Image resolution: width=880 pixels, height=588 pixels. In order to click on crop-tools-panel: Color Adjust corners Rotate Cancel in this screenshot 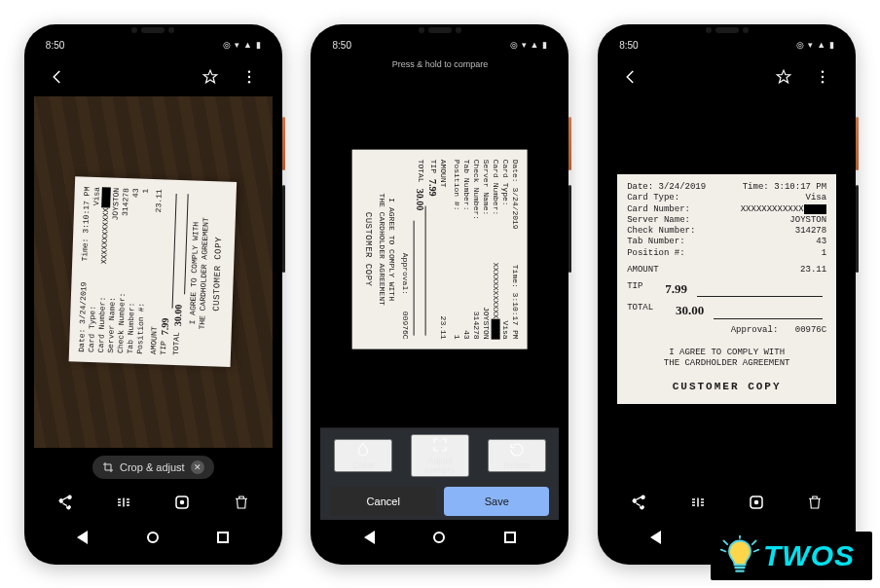, I will do `click(440, 473)`.